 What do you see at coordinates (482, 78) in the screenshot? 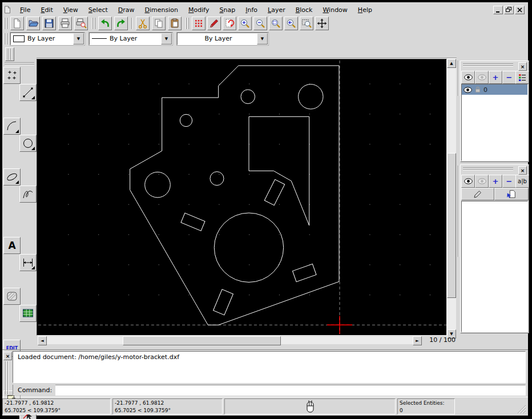
I see `hide-all-layers-button` at bounding box center [482, 78].